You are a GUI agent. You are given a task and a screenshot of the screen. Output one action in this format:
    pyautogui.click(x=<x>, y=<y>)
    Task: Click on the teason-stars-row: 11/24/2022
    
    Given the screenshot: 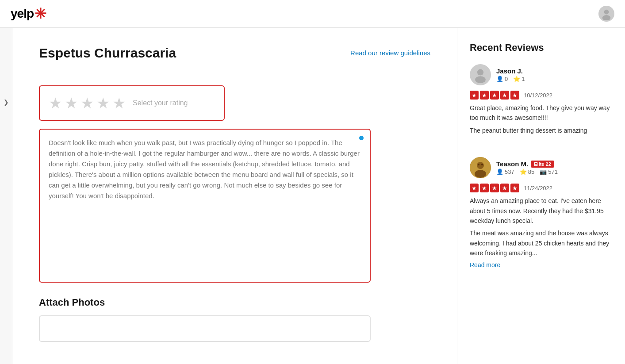 What is the action you would take?
    pyautogui.click(x=541, y=188)
    